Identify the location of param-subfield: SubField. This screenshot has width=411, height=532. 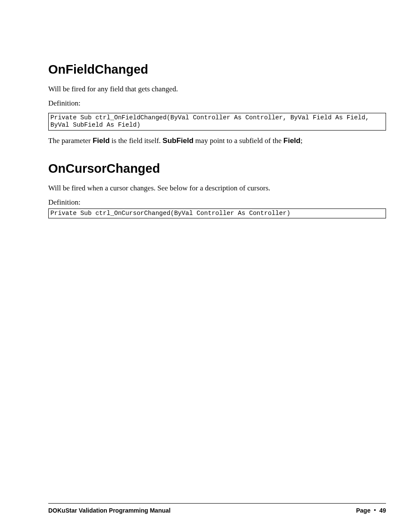
(178, 140).